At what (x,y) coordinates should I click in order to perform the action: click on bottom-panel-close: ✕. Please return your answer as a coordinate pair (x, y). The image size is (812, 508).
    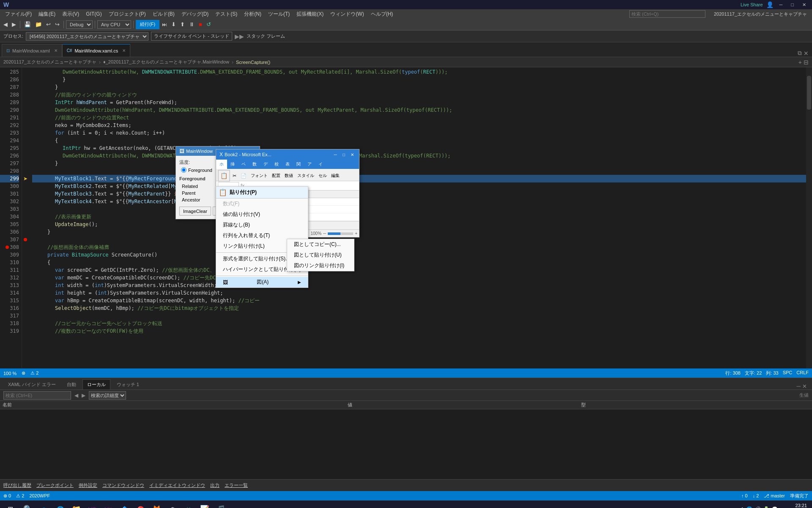
    Looking at the image, I should click on (804, 386).